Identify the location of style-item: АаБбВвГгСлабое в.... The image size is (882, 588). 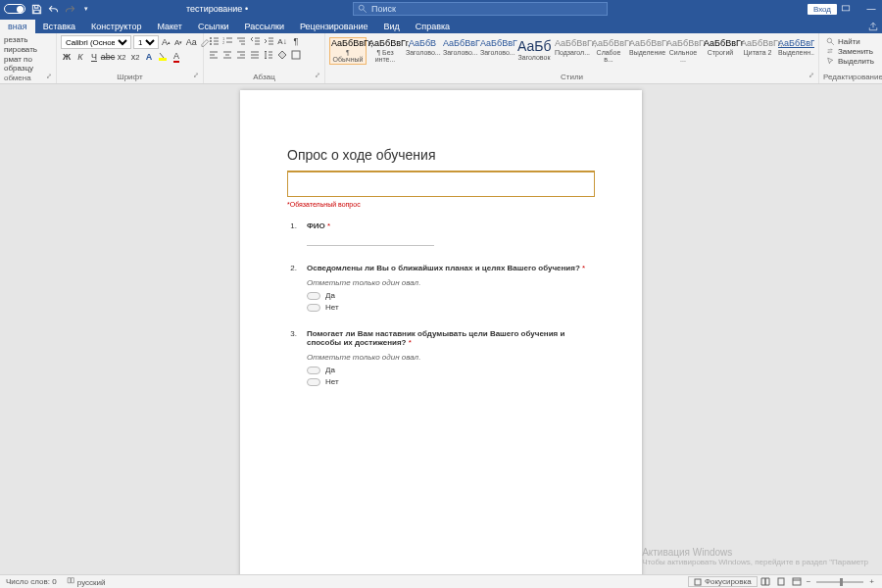
(609, 51).